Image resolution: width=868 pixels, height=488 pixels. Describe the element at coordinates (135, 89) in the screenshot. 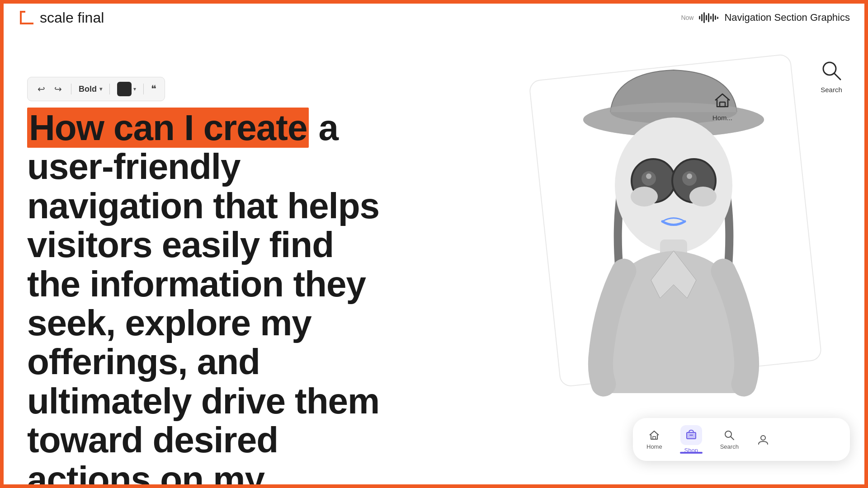

I see `color-chevron-icon: ▾` at that location.